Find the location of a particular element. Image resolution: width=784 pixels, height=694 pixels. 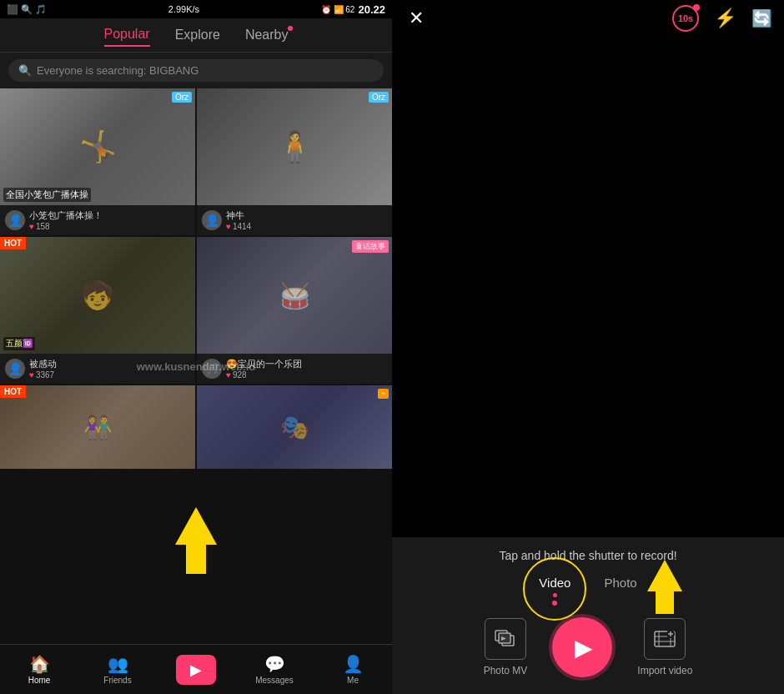

avatar-2: 👤 is located at coordinates (212, 220).